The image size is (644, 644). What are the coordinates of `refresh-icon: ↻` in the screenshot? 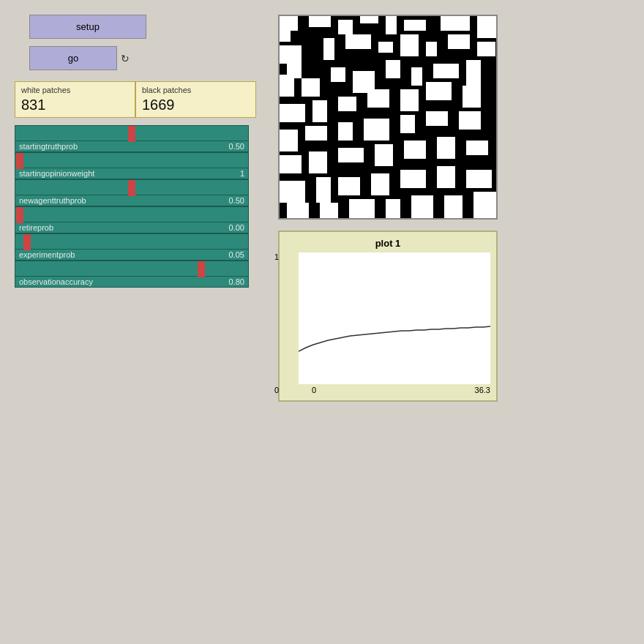 It's located at (125, 59).